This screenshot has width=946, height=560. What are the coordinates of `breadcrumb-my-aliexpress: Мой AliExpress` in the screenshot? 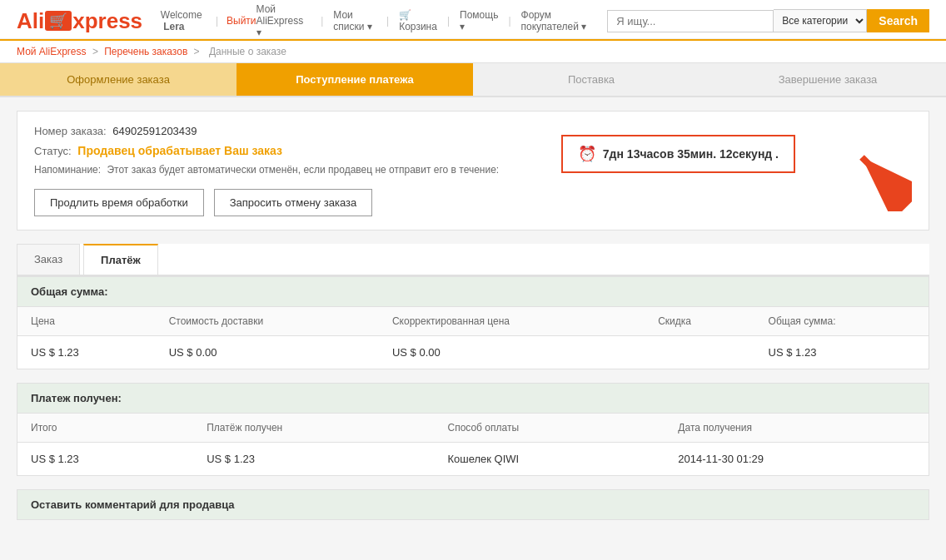 It's located at (52, 52).